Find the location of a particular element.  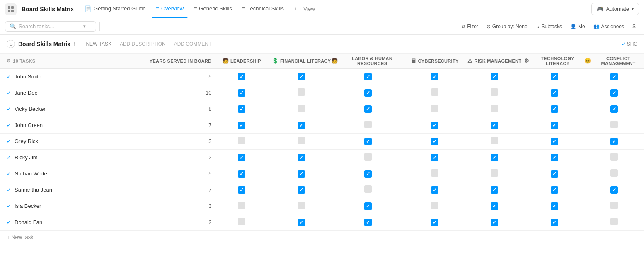

search-input is located at coordinates (50, 27).